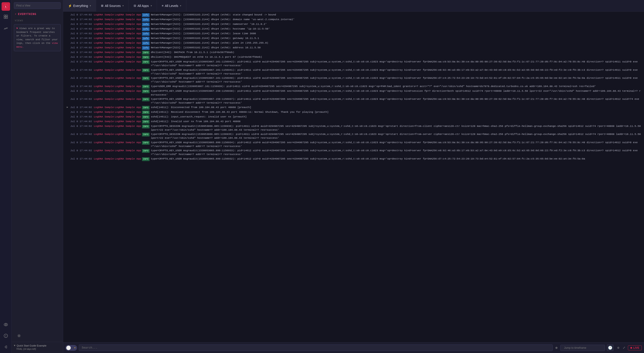 The height and width of the screenshot is (353, 644). I want to click on clock-button: 🕐, so click(610, 348).